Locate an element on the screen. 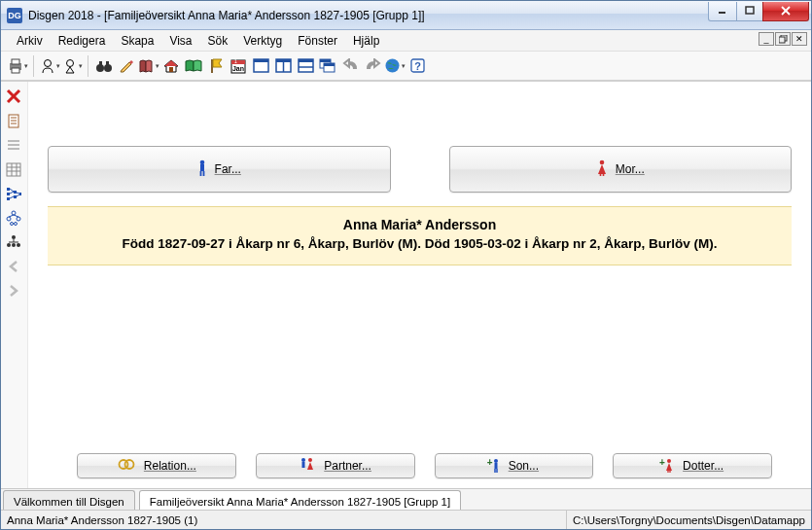 The height and width of the screenshot is (530, 812). edit-icon is located at coordinates (126, 66).